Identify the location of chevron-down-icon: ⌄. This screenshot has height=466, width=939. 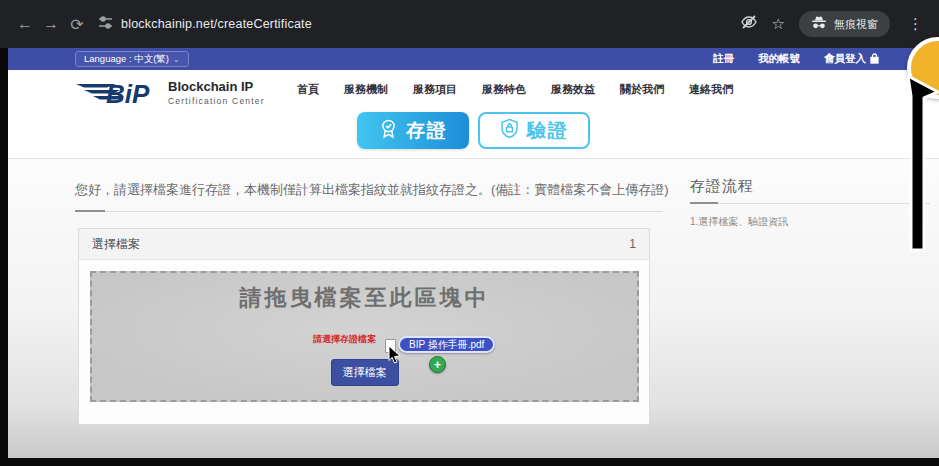
(176, 60).